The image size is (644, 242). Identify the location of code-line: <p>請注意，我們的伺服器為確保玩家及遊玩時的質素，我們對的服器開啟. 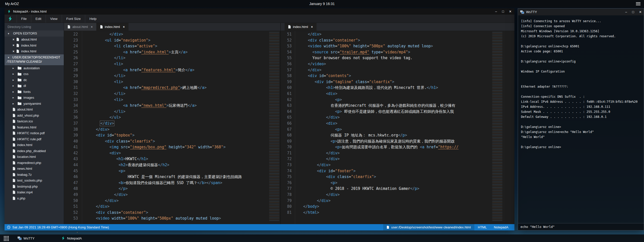
(407, 142).